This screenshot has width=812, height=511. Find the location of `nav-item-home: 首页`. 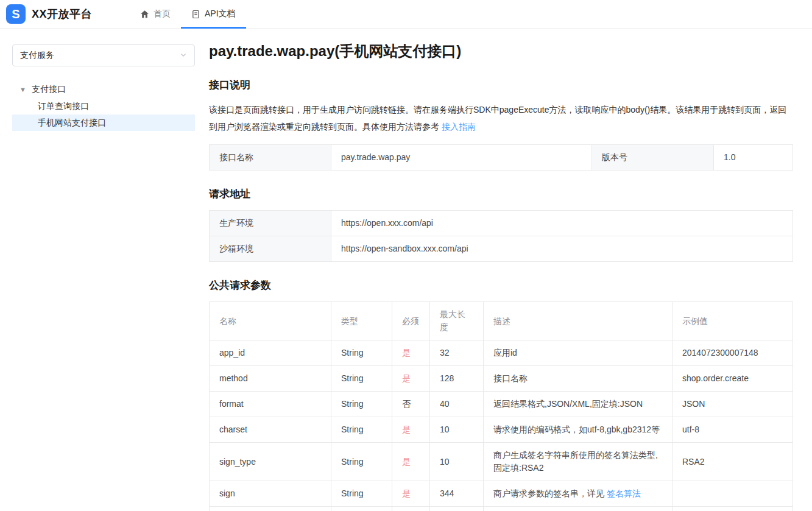

nav-item-home: 首页 is located at coordinates (155, 14).